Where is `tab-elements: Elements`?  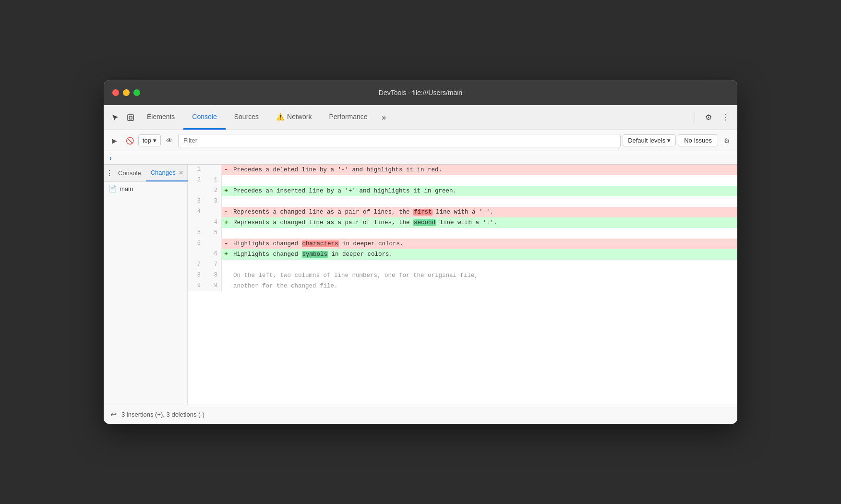 tab-elements: Elements is located at coordinates (161, 117).